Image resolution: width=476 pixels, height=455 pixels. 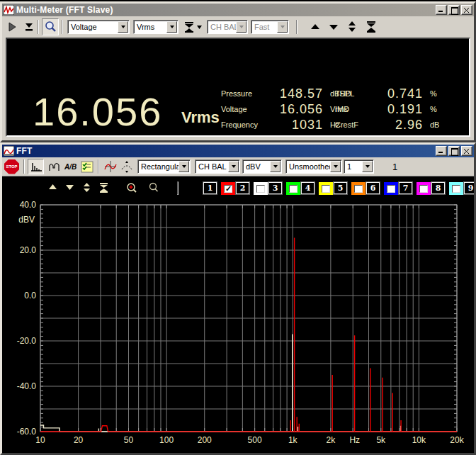 What do you see at coordinates (317, 189) in the screenshot?
I see `trace-group-4: 4` at bounding box center [317, 189].